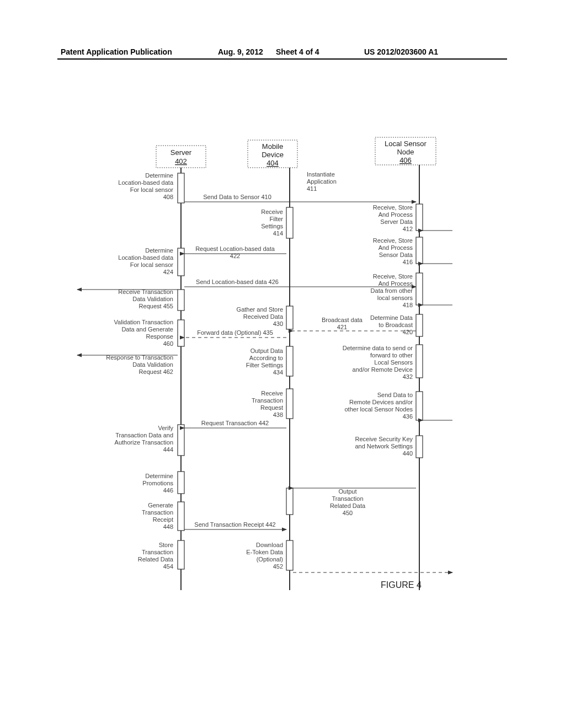  What do you see at coordinates (406, 160) in the screenshot?
I see `sensor-id: 406` at bounding box center [406, 160].